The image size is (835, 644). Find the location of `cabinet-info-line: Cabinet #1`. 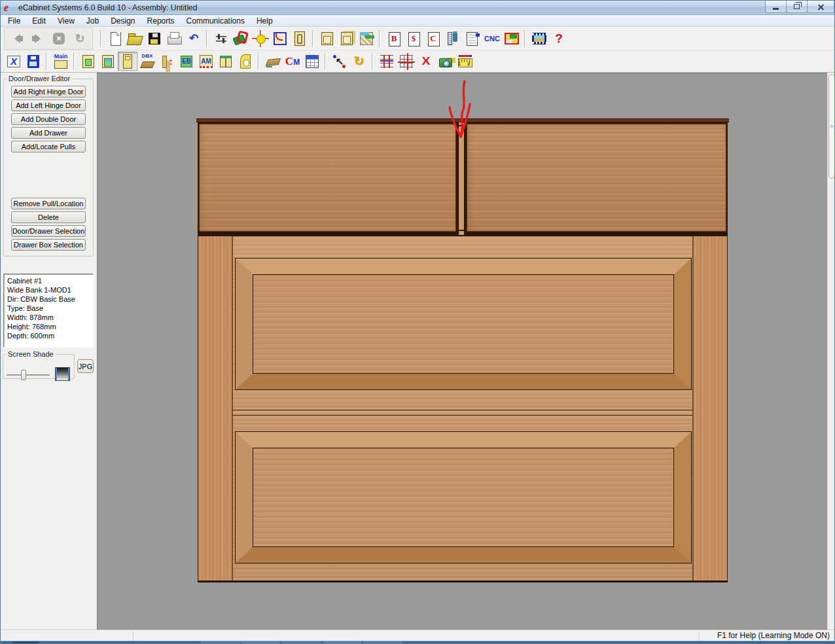

cabinet-info-line: Cabinet #1 is located at coordinates (50, 281).